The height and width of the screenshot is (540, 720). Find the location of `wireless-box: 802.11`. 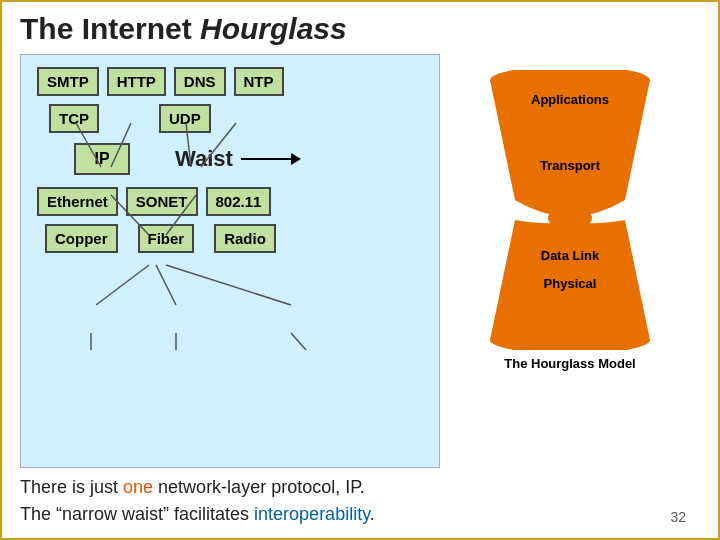

wireless-box: 802.11 is located at coordinates (239, 202).